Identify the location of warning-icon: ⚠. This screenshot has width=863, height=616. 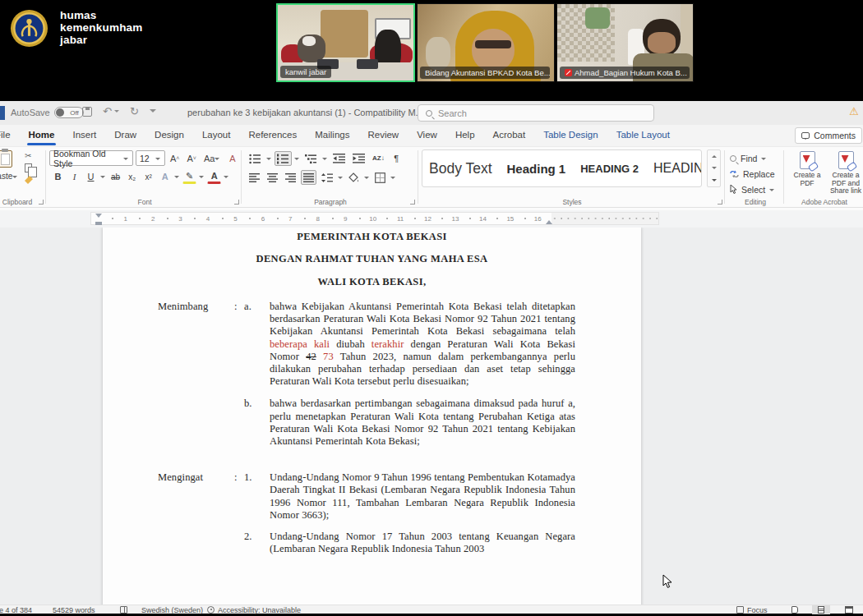
(854, 112).